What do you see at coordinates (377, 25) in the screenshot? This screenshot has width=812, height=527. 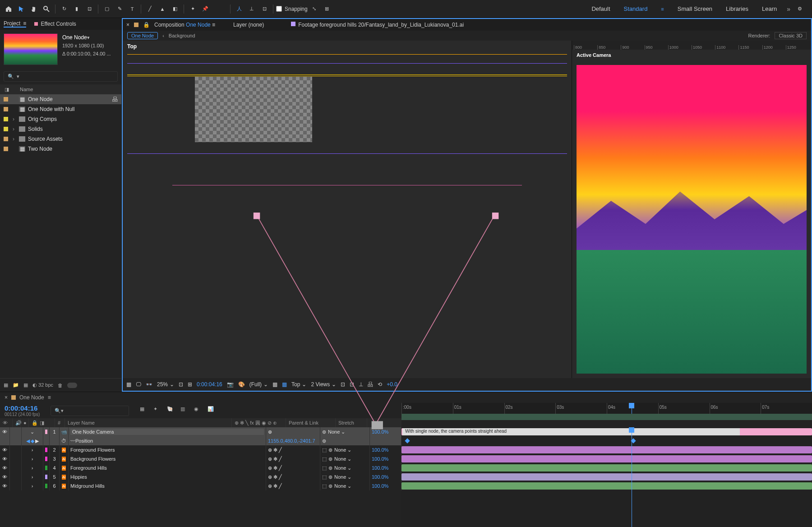 I see `tab-footage: Footage foreground hills 20/Fantasy_land…` at bounding box center [377, 25].